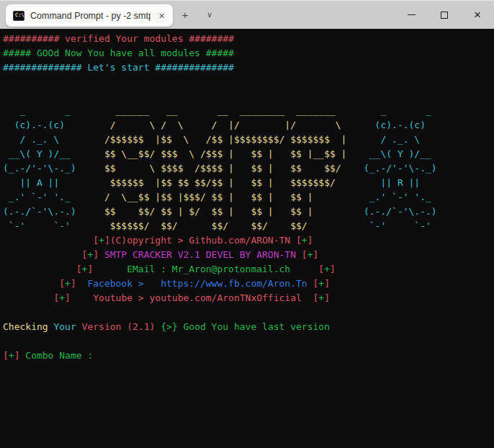  What do you see at coordinates (226, 125) in the screenshot?
I see `terminal-text-segment: / \ / \ / |/ |/ \` at bounding box center [226, 125].